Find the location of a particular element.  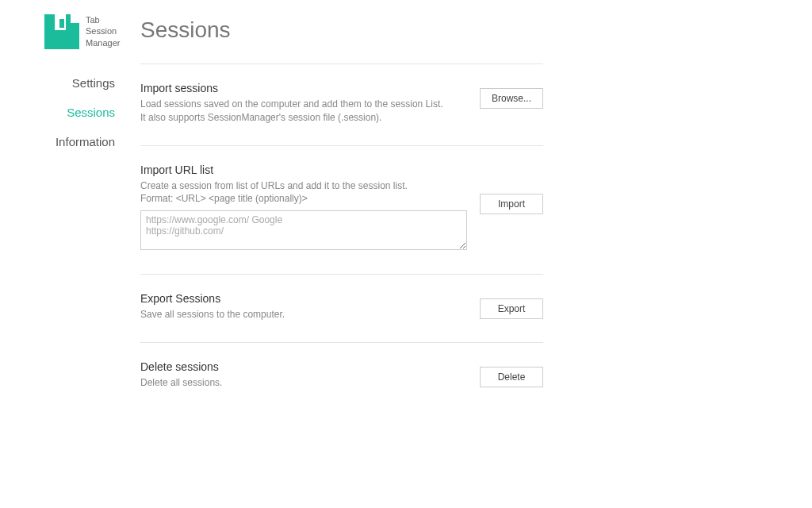

delete-title: Delete sessions is located at coordinates (304, 367).